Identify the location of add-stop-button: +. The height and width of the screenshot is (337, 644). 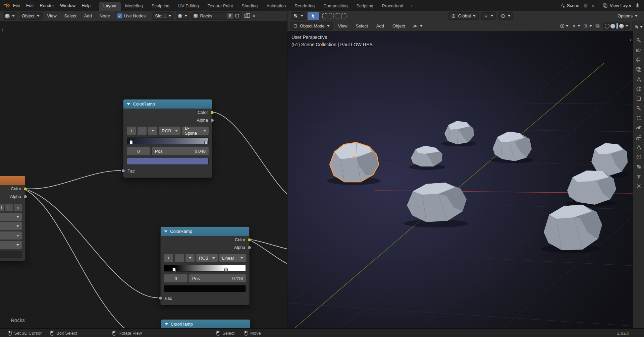
(131, 131).